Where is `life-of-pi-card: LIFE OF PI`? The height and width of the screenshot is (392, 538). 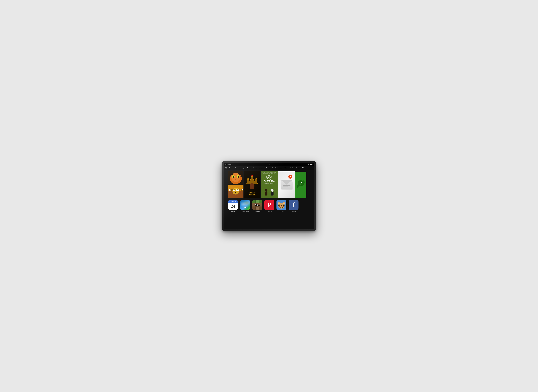 life-of-pi-card: LIFE OF PI is located at coordinates (236, 185).